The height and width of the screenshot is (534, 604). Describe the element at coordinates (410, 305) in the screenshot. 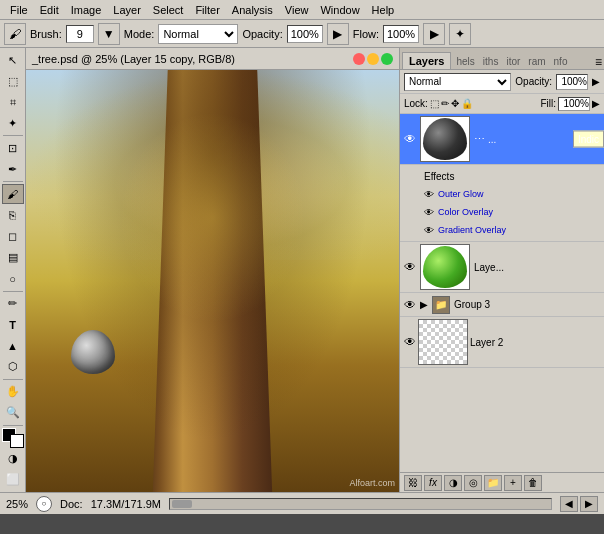

I see `layer-visibility-eye-3: 👁` at that location.